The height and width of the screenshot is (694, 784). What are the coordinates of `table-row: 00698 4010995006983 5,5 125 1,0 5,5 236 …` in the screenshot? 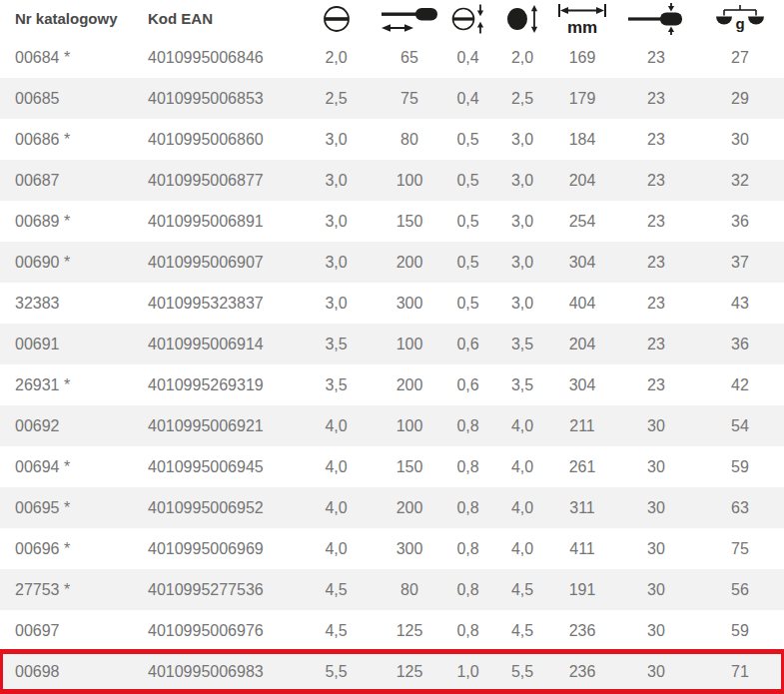 It's located at (392, 671).